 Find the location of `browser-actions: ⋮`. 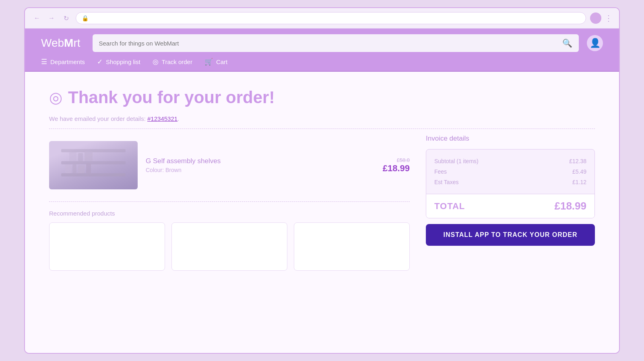

browser-actions: ⋮ is located at coordinates (601, 18).